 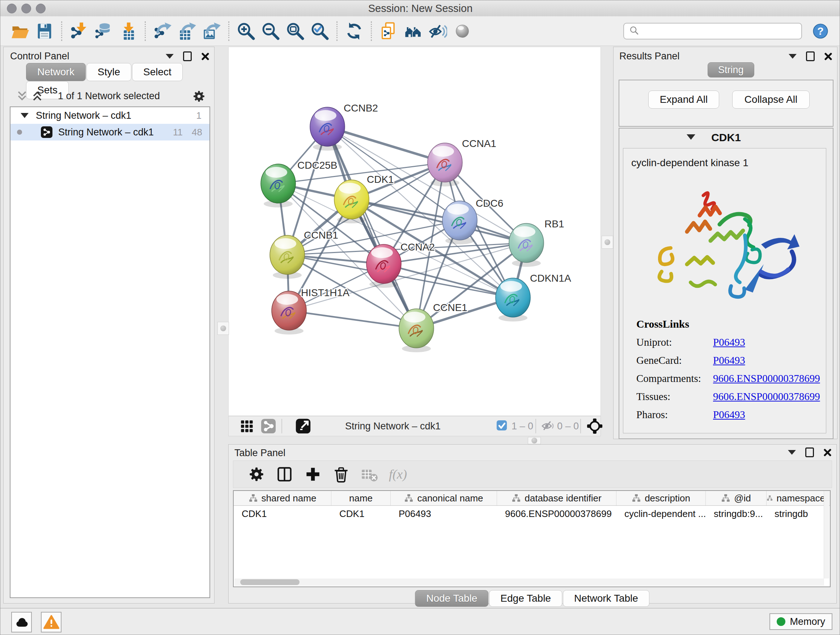 I want to click on hide-graphics-details-button, so click(x=437, y=31).